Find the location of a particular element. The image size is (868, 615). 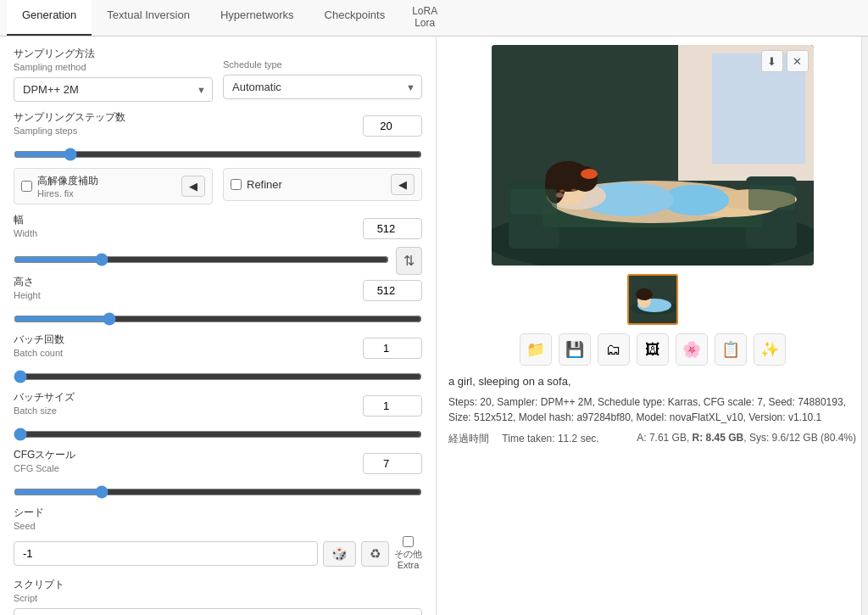

thumbnail-svg is located at coordinates (654, 300).